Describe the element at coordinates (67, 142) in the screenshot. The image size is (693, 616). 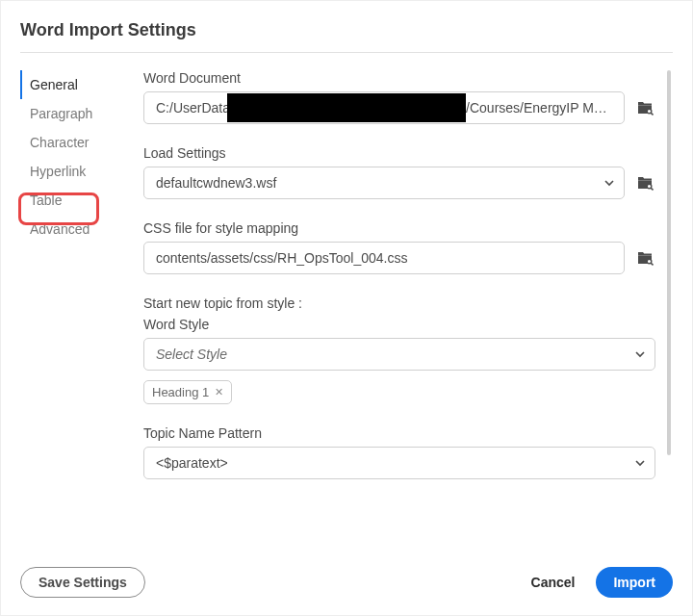
I see `tab-character: Character` at that location.